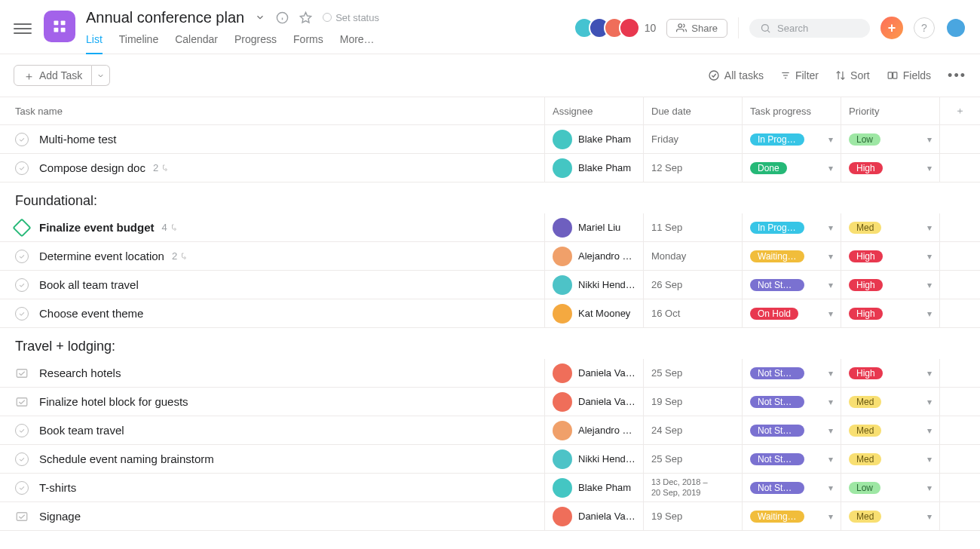 Image resolution: width=980 pixels, height=549 pixels. I want to click on milestone-icon, so click(21, 228).